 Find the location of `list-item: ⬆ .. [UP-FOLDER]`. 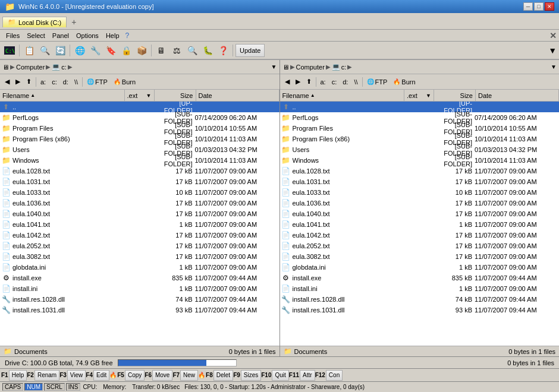

list-item: ⬆ .. [UP-FOLDER] is located at coordinates (420, 107).